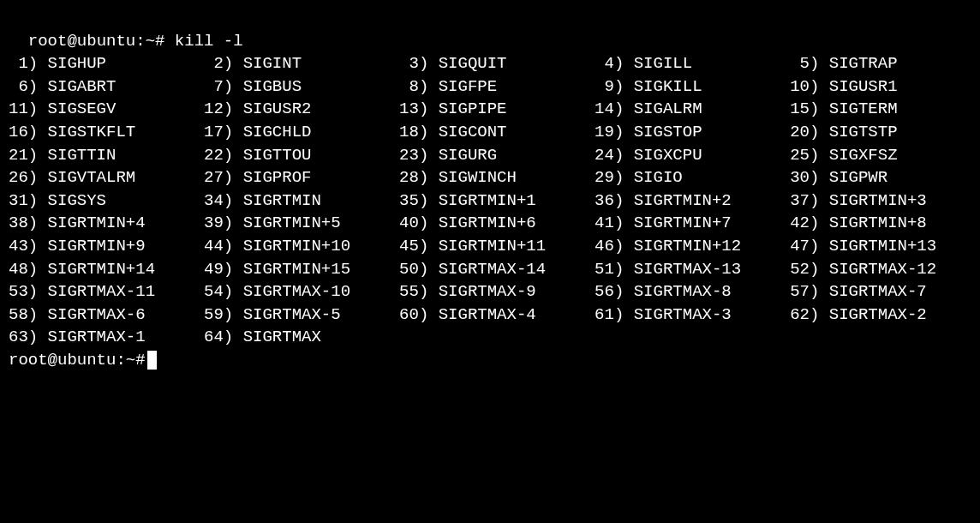  Describe the element at coordinates (152, 360) in the screenshot. I see `cursor-icon` at that location.